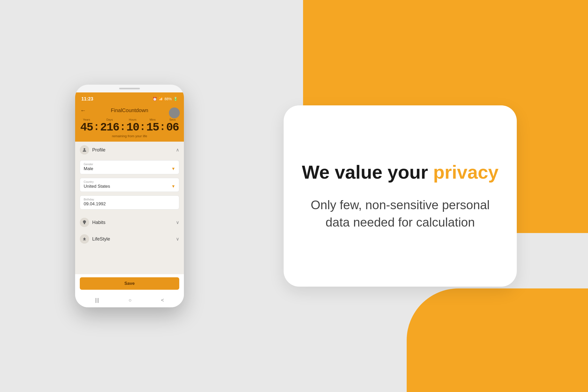  I want to click on save-button: Save, so click(130, 284).